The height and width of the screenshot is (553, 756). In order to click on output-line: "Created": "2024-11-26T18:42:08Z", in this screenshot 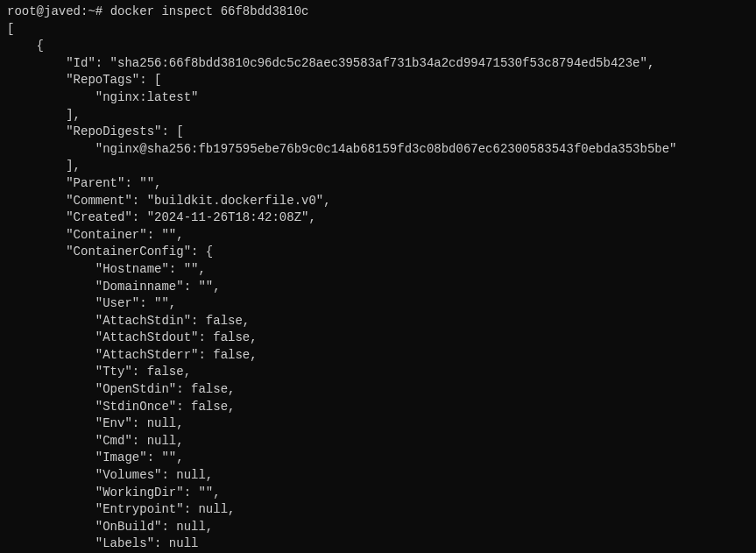, I will do `click(378, 218)`.